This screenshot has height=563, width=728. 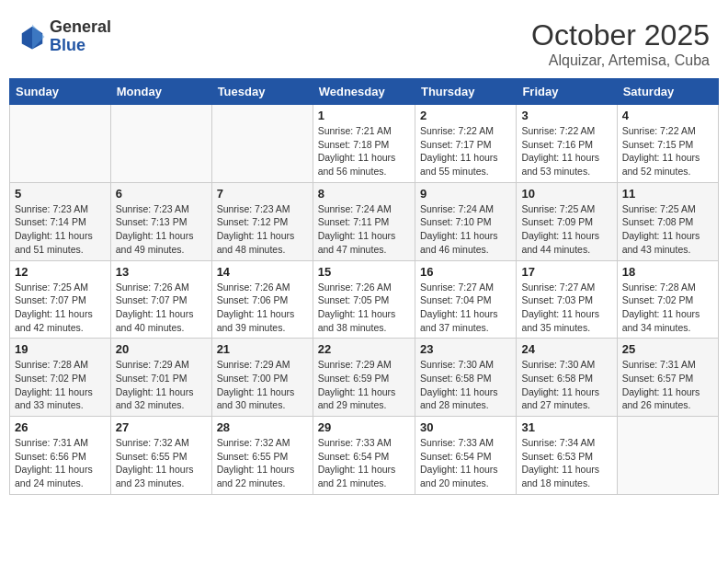 I want to click on day-info: Sunrise: 7:22 AMSunset: 7:17 PMDaylight:…, so click(x=465, y=151).